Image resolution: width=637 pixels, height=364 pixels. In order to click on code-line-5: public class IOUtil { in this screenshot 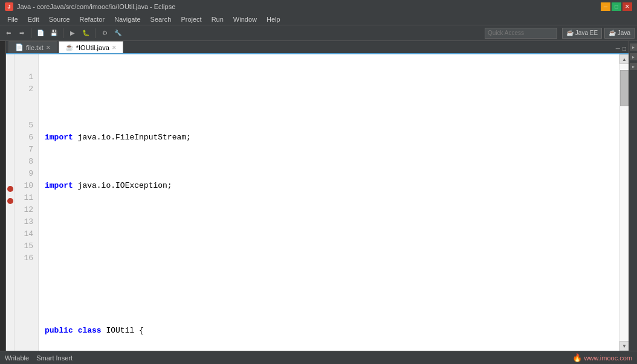, I will do `click(332, 331)`.